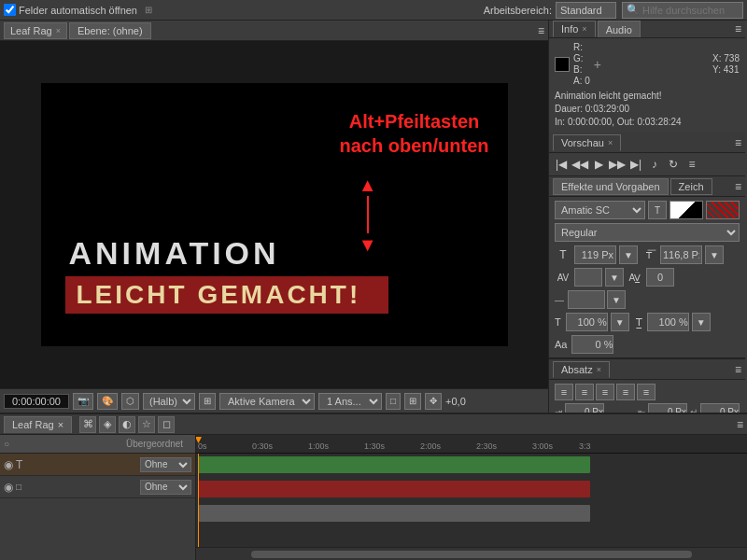  I want to click on scroll-handle, so click(472, 554).